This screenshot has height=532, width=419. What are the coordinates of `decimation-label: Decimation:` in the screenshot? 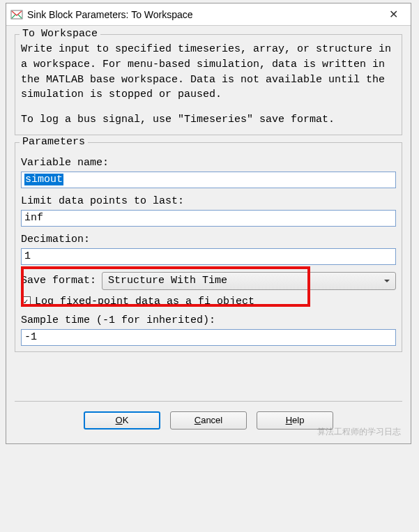 It's located at (208, 240).